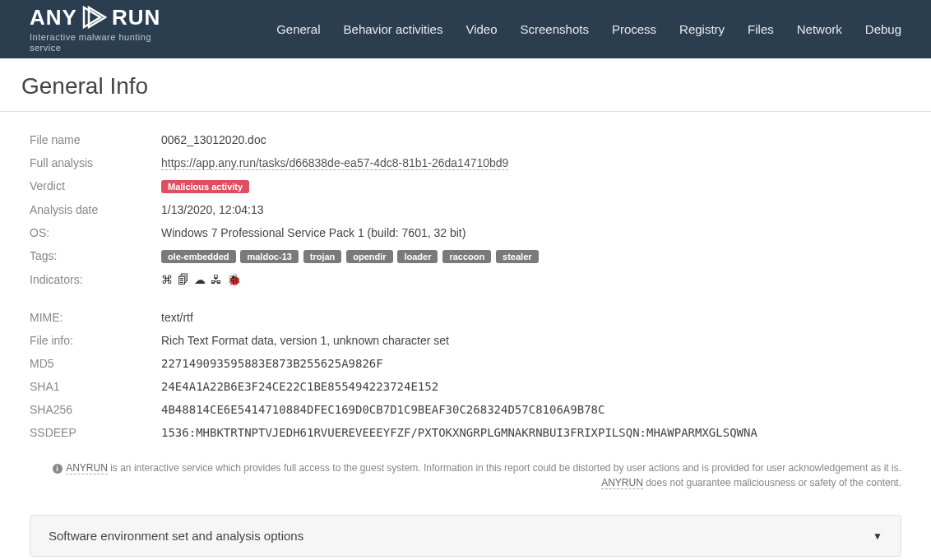  I want to click on row-indicators: Indicators: ⌘ 🗐 ☁ 🖧 🐞, so click(466, 280).